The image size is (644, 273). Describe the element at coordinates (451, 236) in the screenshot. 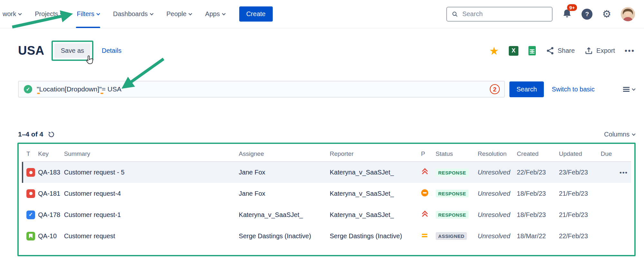

I see `status-badge: ASSIGNED` at that location.